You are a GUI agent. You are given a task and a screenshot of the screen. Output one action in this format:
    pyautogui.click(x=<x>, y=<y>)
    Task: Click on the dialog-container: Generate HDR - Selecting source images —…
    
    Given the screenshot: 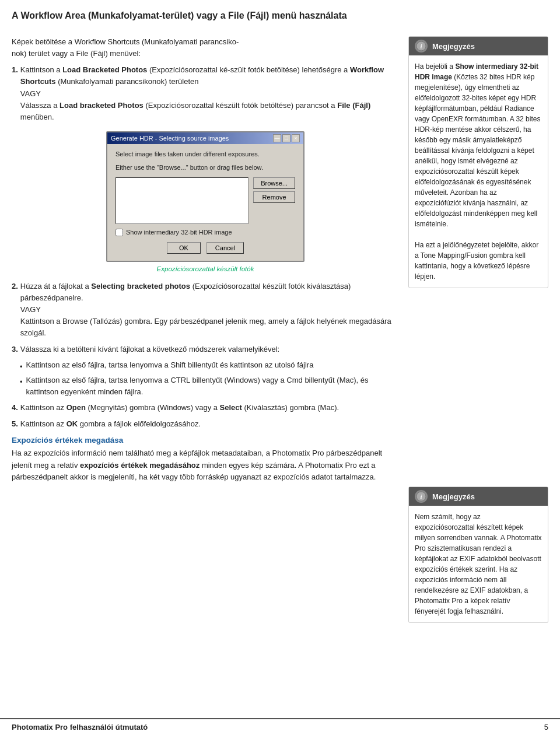 What is the action you would take?
    pyautogui.click(x=205, y=197)
    